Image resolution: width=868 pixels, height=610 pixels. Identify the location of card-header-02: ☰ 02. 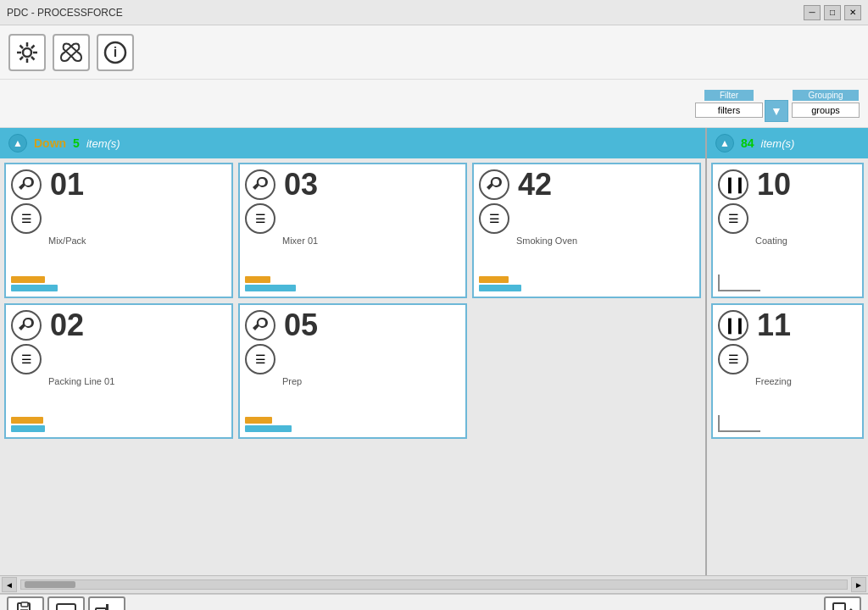
(119, 342).